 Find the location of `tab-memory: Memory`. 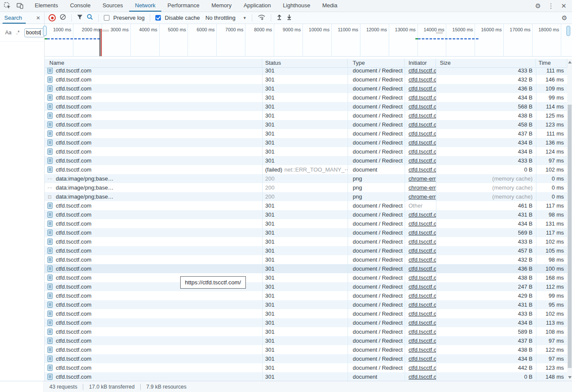

tab-memory: Memory is located at coordinates (221, 6).